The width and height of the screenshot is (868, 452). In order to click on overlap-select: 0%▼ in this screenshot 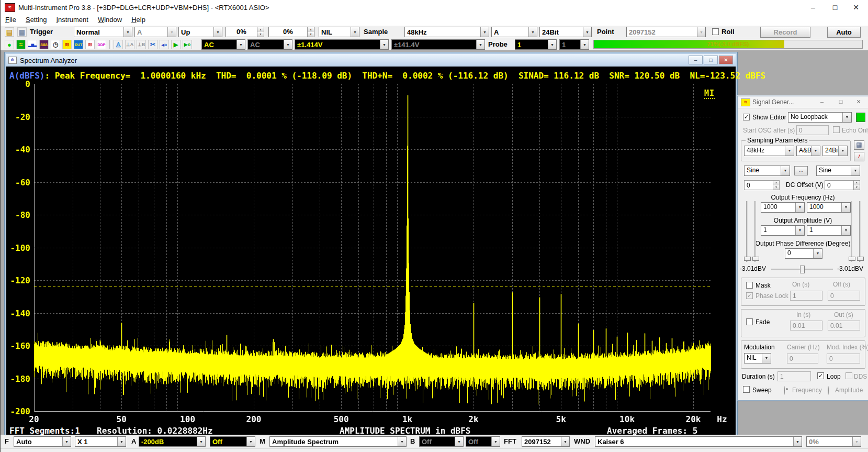, I will do `click(834, 442)`.